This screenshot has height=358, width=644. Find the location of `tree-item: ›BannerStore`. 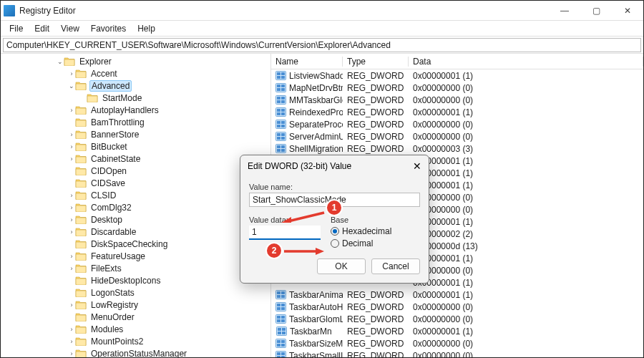

tree-item: ›BannerStore is located at coordinates (136, 135).